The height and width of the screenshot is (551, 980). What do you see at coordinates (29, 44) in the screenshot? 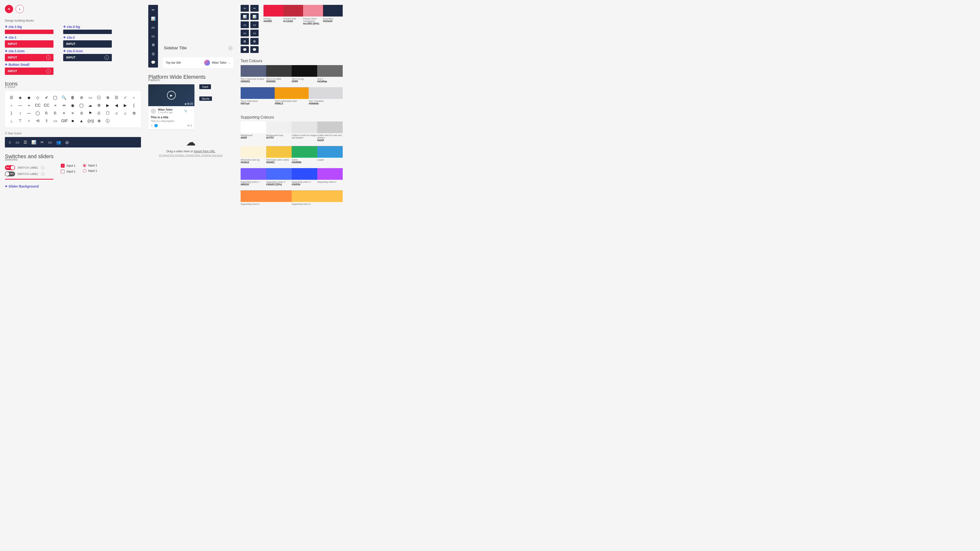
I see `cta-1-button: INPUT` at bounding box center [29, 44].